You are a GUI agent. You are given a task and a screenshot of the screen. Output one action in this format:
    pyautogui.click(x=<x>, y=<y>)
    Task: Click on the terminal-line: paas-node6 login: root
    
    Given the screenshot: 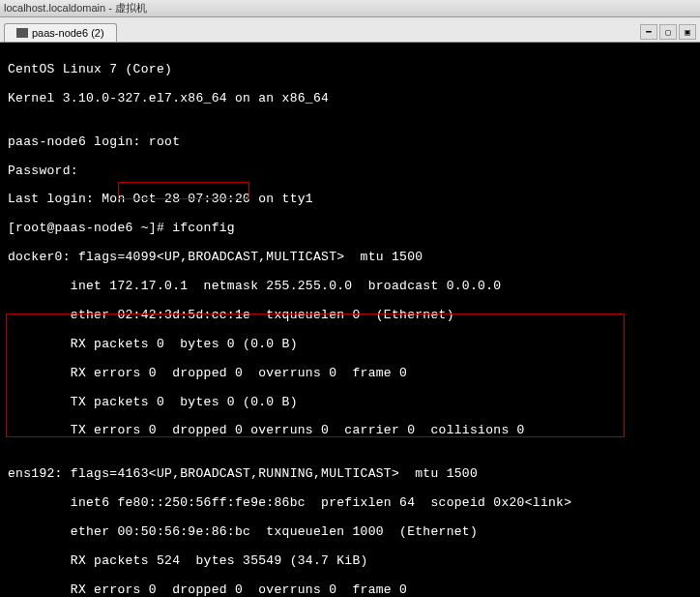 What is the action you would take?
    pyautogui.click(x=350, y=143)
    